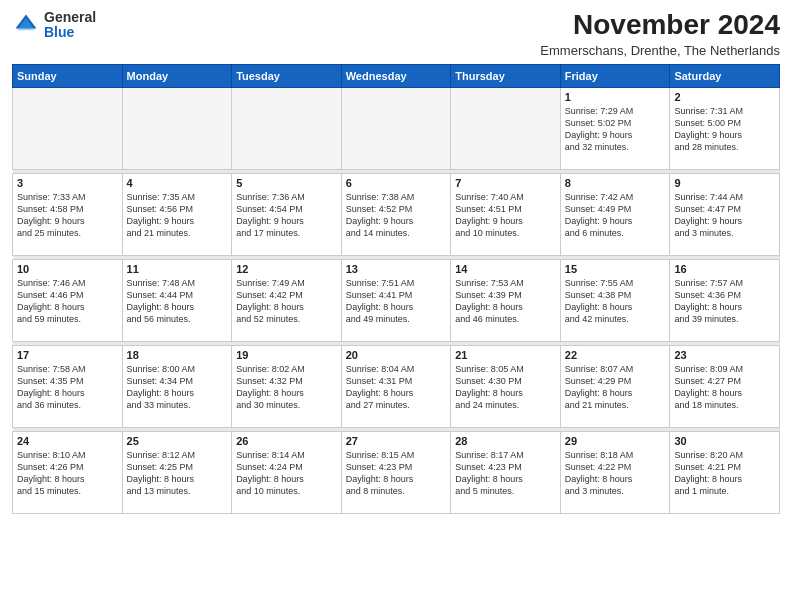 This screenshot has height=612, width=792. Describe the element at coordinates (615, 300) in the screenshot. I see `table-row: 15Sunrise: 7:55 AM Sunset: 4:38 PM Dayli…` at that location.